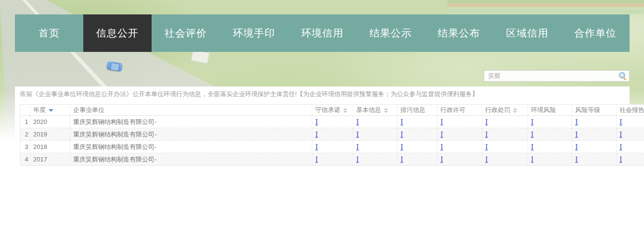 This screenshot has width=644, height=234. Describe the element at coordinates (556, 76) in the screenshot. I see `search-input` at that location.